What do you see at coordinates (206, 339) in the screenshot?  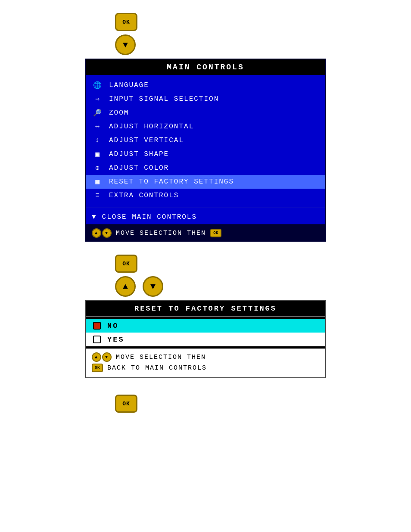 I see `submenu-item-yes: YES` at bounding box center [206, 339].